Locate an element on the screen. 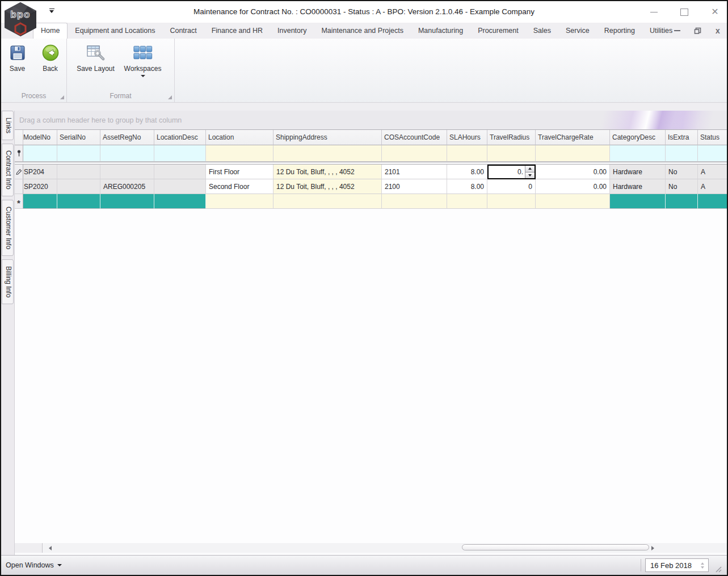  tab-equipment-and-locations: Equipment and Locations is located at coordinates (115, 31).